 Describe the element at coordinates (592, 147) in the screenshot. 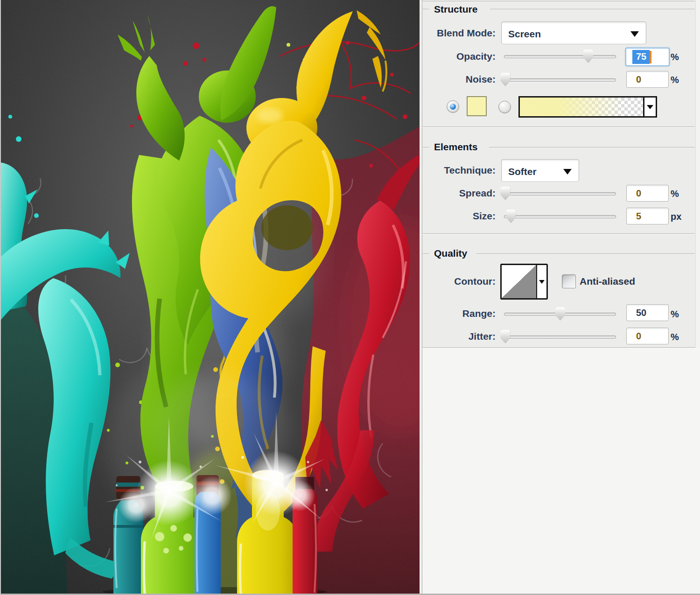

I see `elements-rule-right` at that location.